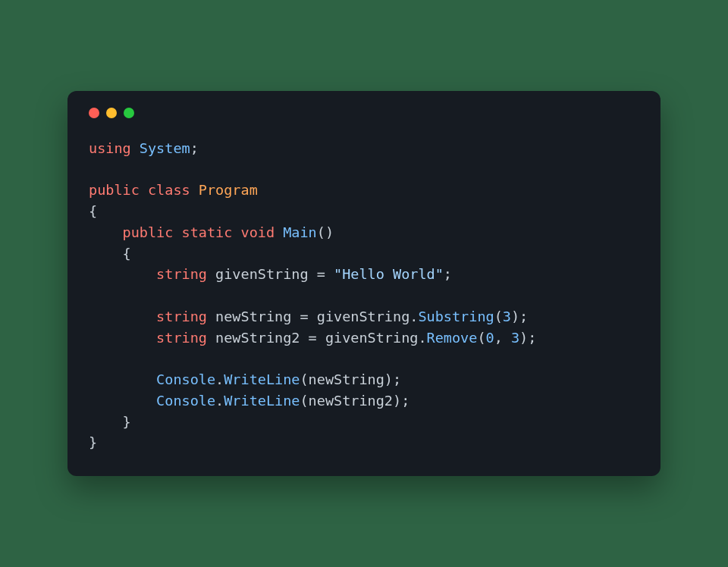  What do you see at coordinates (258, 338) in the screenshot?
I see `var-newString2: newString2` at bounding box center [258, 338].